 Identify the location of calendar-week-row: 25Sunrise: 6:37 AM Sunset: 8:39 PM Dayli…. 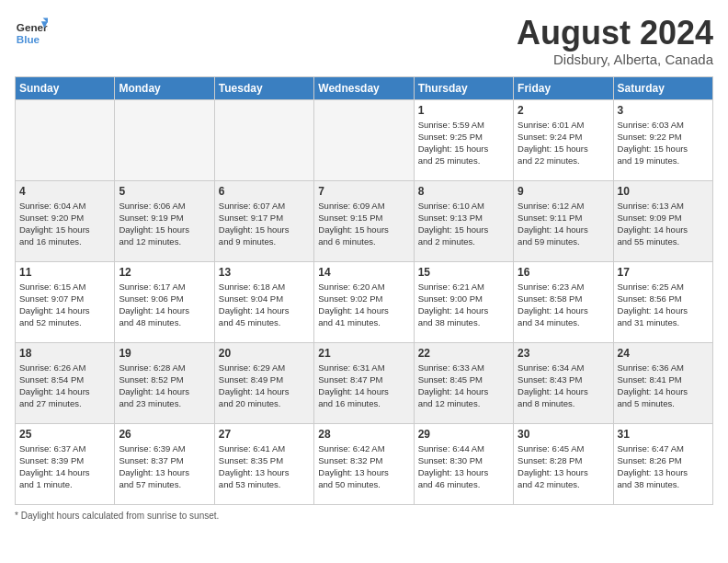
(364, 464).